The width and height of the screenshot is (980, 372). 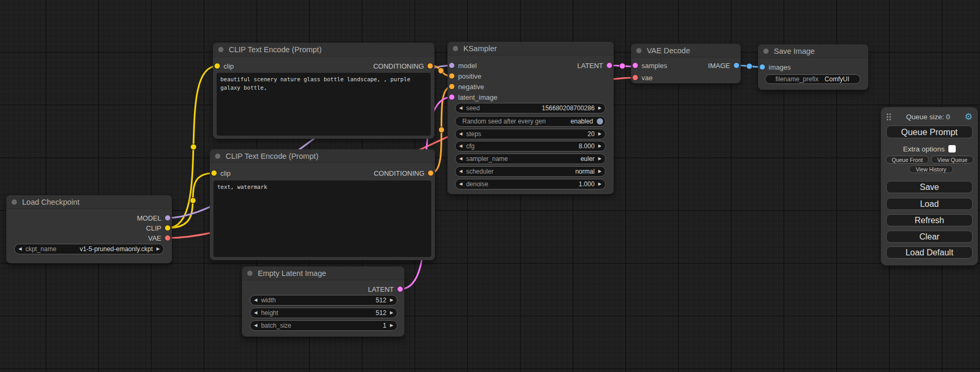 I want to click on refresh-button: Refresh, so click(x=929, y=221).